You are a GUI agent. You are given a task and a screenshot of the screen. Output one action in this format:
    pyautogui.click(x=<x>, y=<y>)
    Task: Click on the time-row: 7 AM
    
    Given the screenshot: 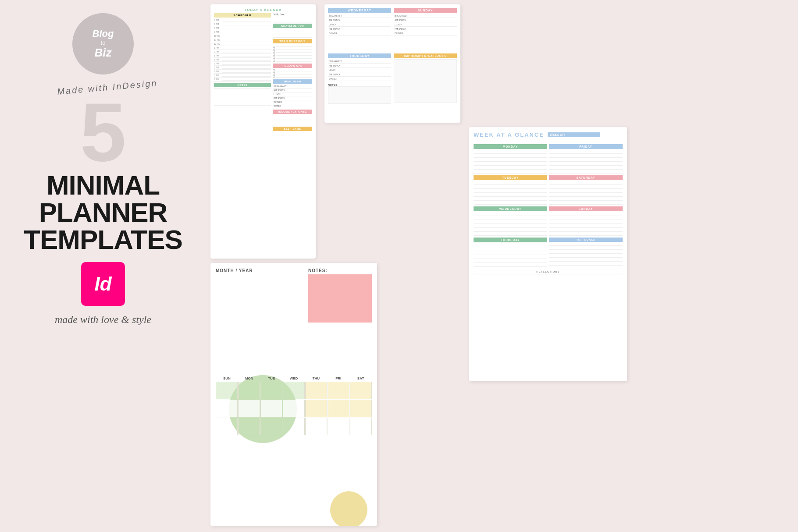 What is the action you would take?
    pyautogui.click(x=242, y=25)
    